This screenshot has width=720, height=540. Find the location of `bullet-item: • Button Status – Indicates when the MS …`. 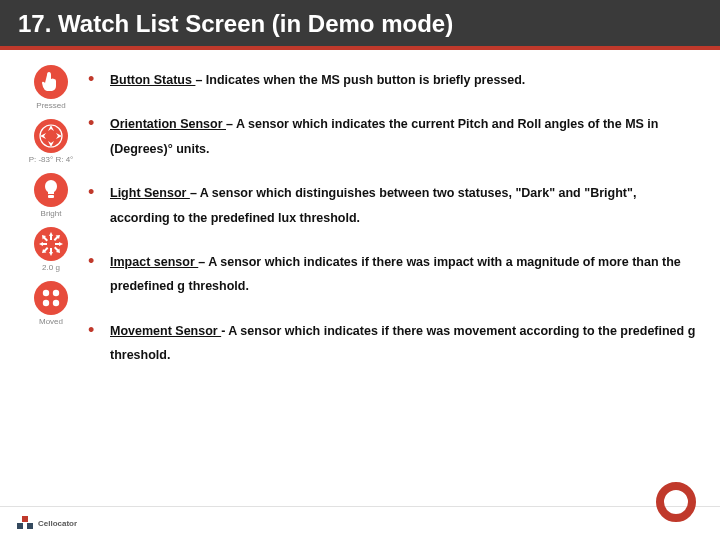

bullet-item: • Button Status – Indicates when the MS … is located at coordinates (392, 80).